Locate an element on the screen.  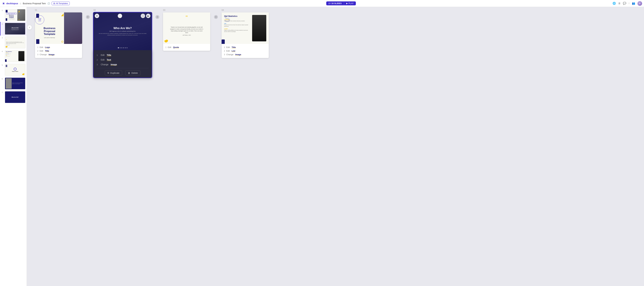
globe-icon: 🌐 is located at coordinates (614, 4).